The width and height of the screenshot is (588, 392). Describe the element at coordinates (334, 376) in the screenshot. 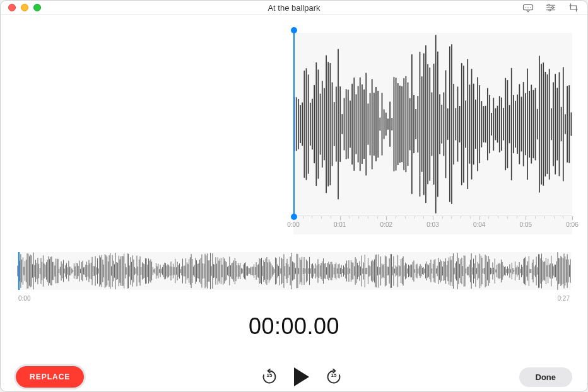

I see `skip-forward-seconds: 15` at that location.